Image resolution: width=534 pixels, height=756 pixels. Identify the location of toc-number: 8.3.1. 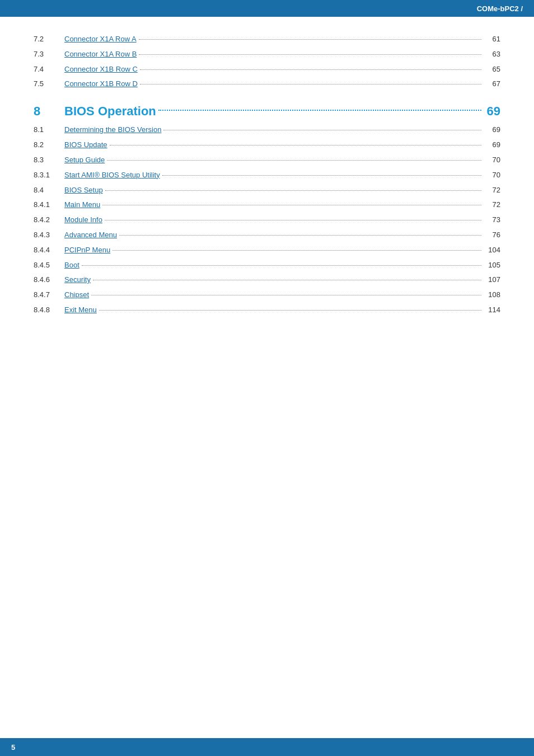
(49, 176).